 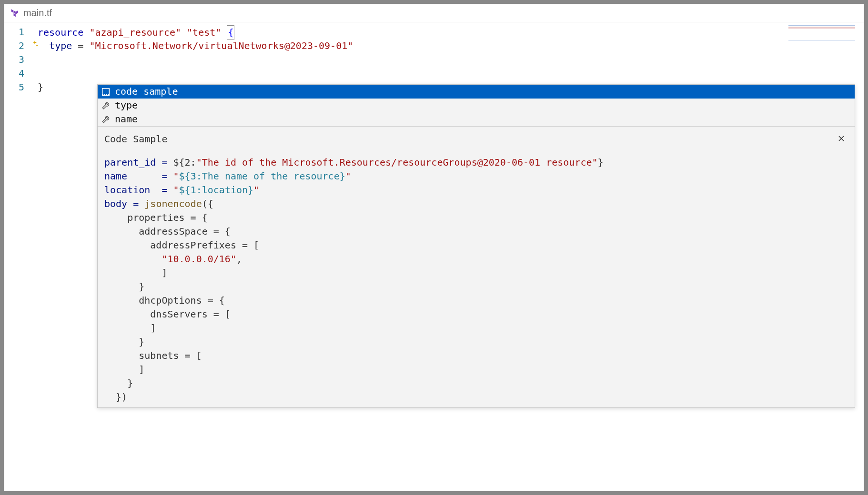 What do you see at coordinates (476, 259) in the screenshot?
I see `detail-line: "10.0.0.0/16",` at bounding box center [476, 259].